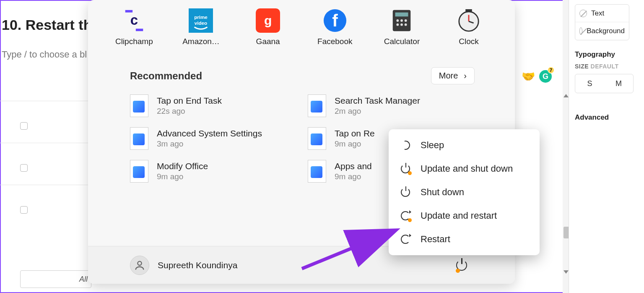  Describe the element at coordinates (210, 144) in the screenshot. I see `recommended-time: 3m ago` at that location.